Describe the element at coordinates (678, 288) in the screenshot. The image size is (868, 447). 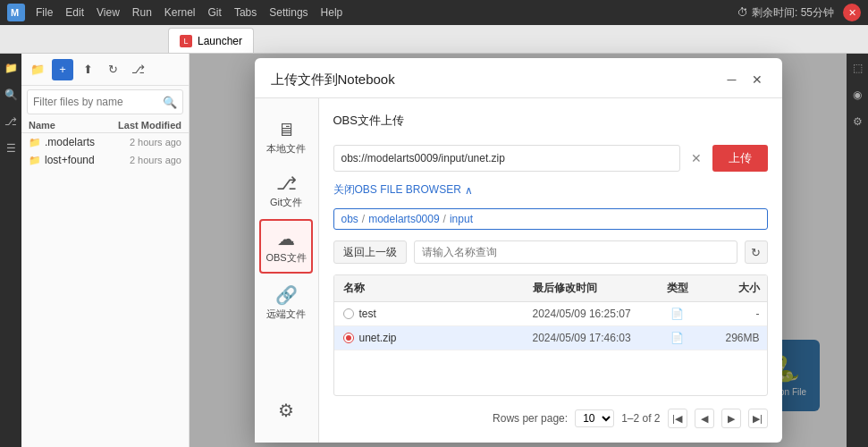
I see `col-header-type: 类型` at that location.